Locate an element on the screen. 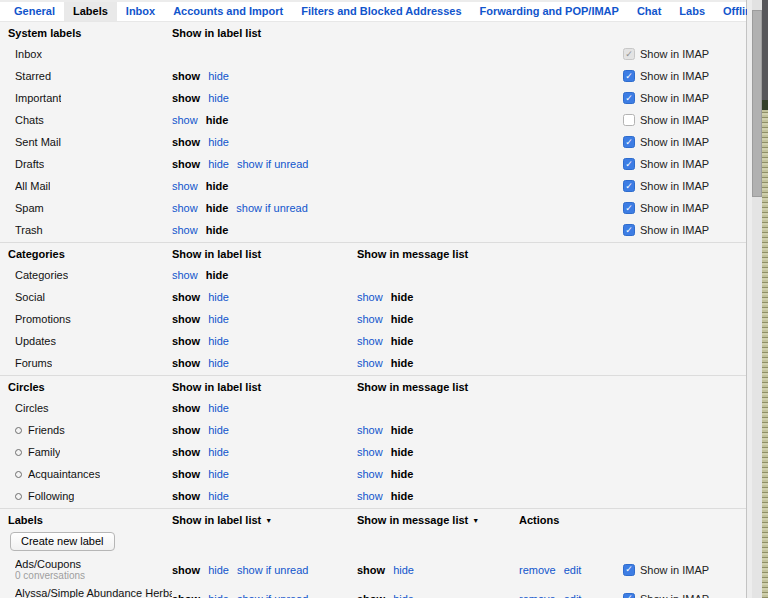 This screenshot has height=598, width=768. label-row: Forumsshowhideshowhide is located at coordinates (373, 363).